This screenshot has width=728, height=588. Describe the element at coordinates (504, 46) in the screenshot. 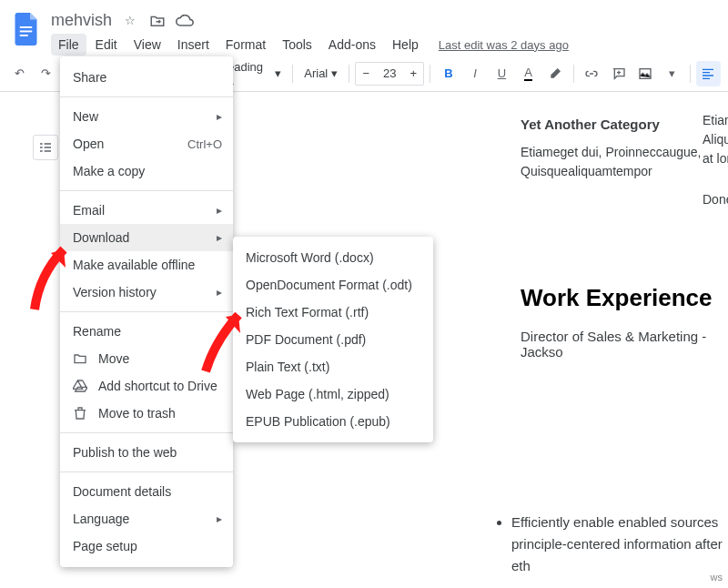

I see `last-edit-link: Last edit was 2 days ago` at that location.